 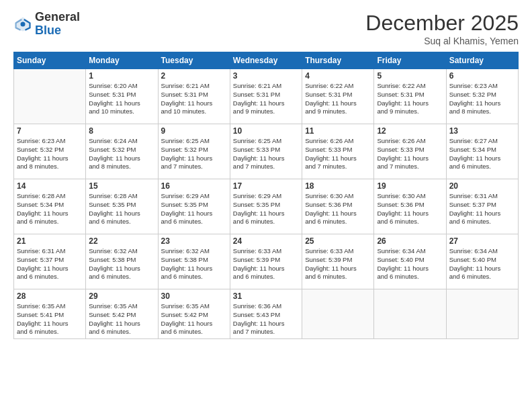 I want to click on calendar-cell: 11Sunrise: 6:26 AM Sunset: 5:33 PM Dayli…, so click(x=339, y=152).